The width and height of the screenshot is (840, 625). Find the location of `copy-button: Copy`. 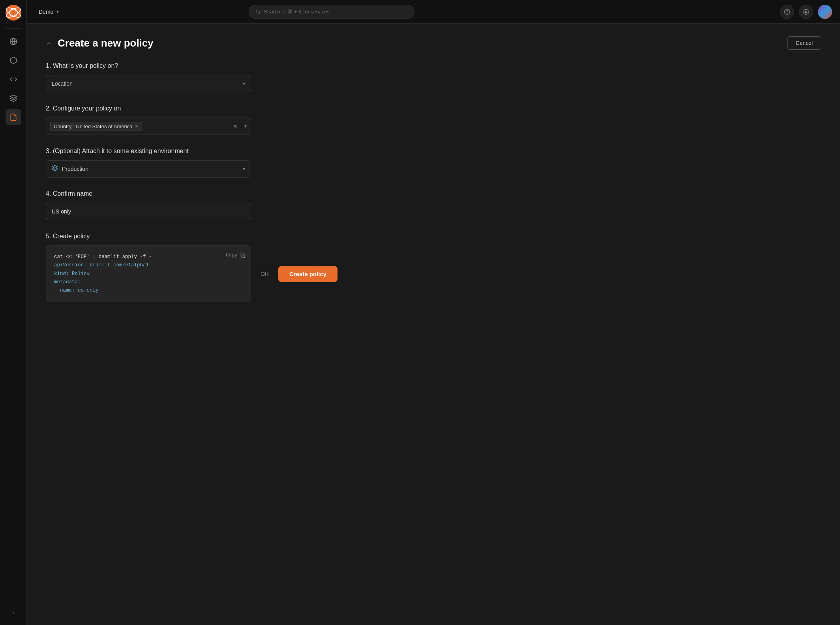

copy-button: Copy is located at coordinates (235, 255).